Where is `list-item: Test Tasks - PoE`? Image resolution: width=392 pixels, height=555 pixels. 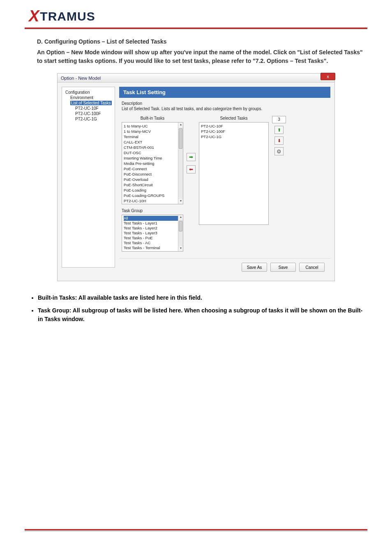
list-item: Test Tasks - PoE is located at coordinates (152, 238).